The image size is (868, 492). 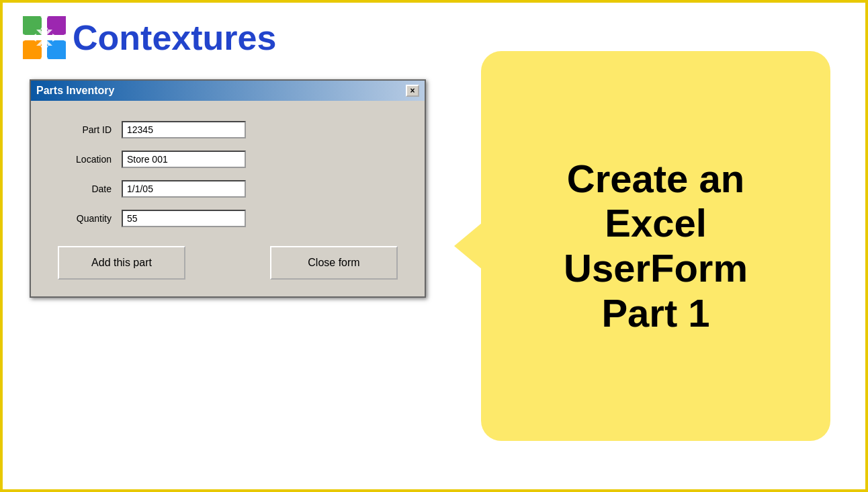 What do you see at coordinates (184, 159) in the screenshot?
I see `location-input` at bounding box center [184, 159].